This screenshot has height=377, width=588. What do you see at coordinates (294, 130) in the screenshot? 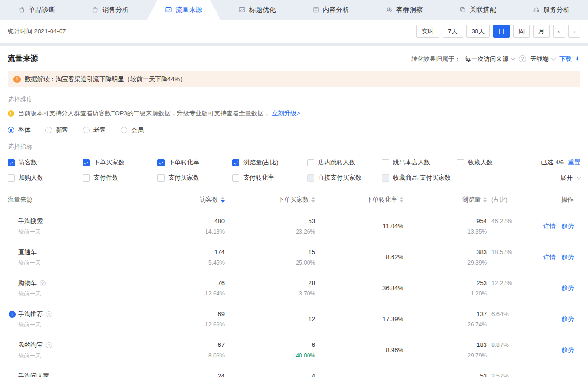
I see `dimension-radio-group: 整体 新客 老客 会员` at bounding box center [294, 130].